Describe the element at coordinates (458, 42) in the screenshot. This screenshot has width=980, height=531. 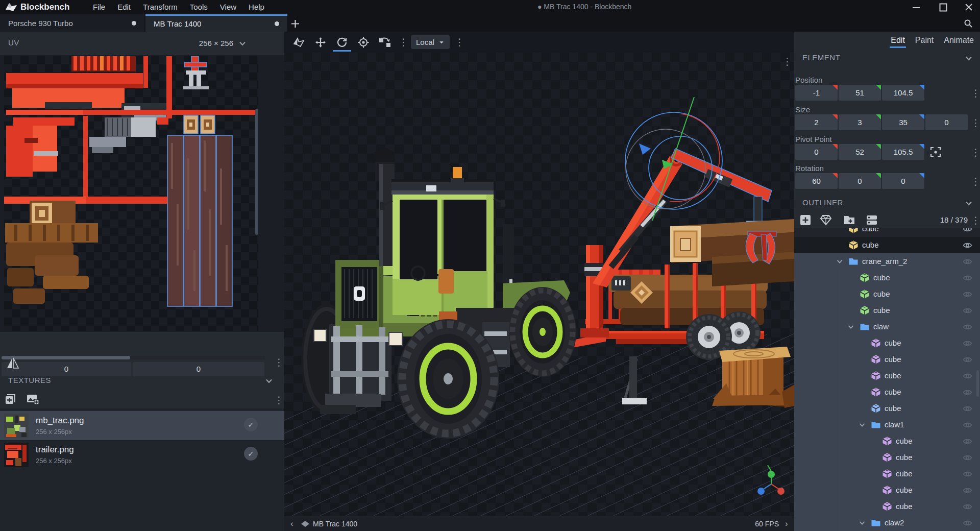
I see `toolbar-overflow-menu-button: ⋮` at that location.